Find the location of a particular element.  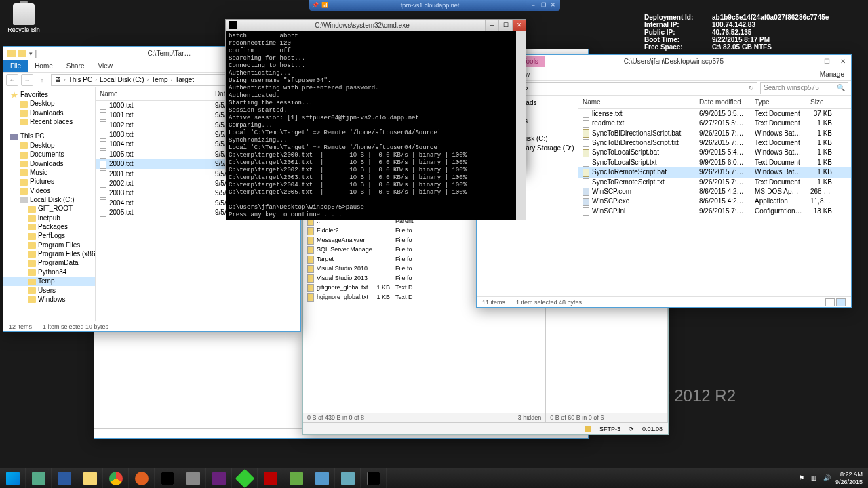

nav-item: Documents is located at coordinates (49, 155).